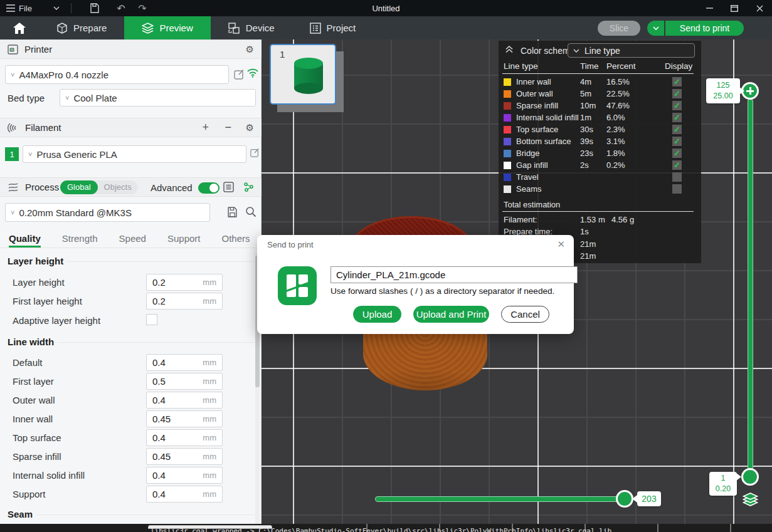 The image size is (772, 532). What do you see at coordinates (631, 50) in the screenshot?
I see `view-type-dropdown: Line type` at bounding box center [631, 50].